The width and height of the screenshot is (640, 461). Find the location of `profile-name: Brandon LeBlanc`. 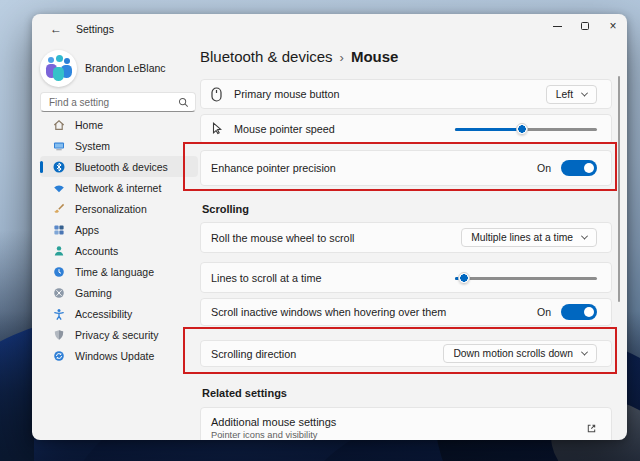

profile-name: Brandon LeBlanc is located at coordinates (126, 68).